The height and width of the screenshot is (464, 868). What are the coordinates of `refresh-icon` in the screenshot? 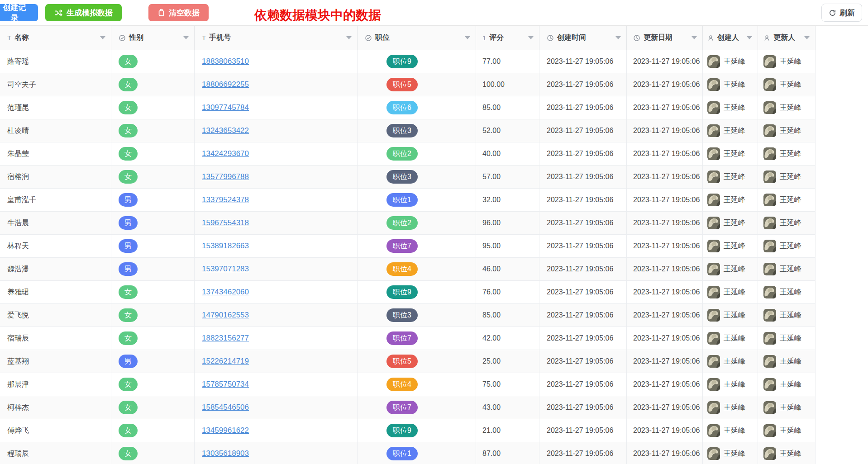 It's located at (833, 13).